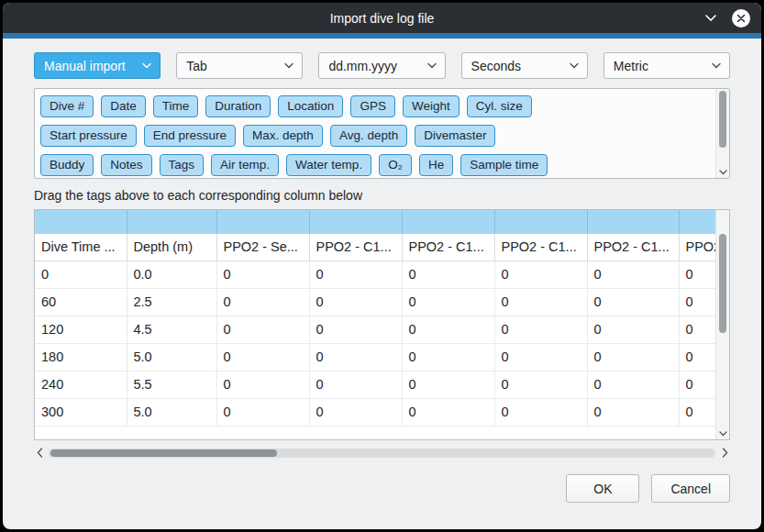 The height and width of the screenshot is (532, 764). What do you see at coordinates (382, 412) in the screenshot?
I see `table-row: 3005.0000000` at bounding box center [382, 412].